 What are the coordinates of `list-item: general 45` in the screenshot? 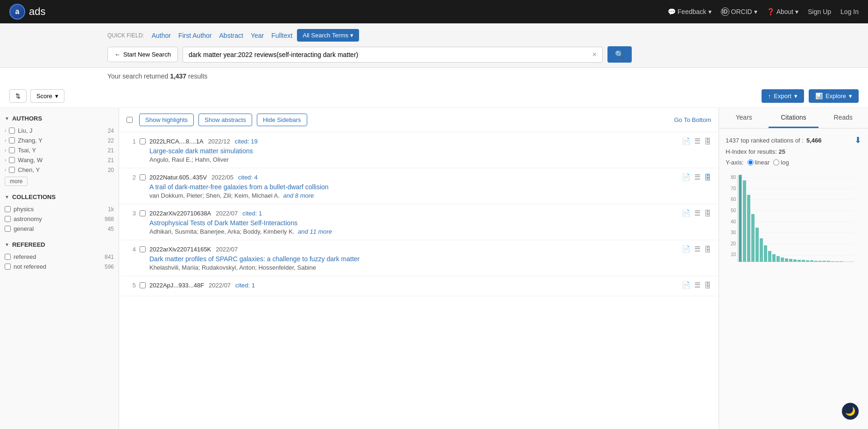 It's located at (59, 229).